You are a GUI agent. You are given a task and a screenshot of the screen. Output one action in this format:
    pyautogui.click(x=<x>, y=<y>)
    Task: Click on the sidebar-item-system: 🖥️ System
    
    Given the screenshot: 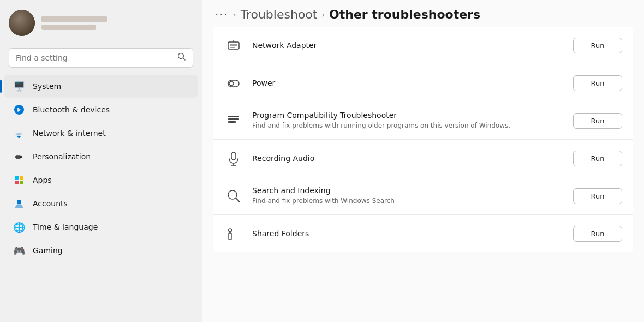 What is the action you would take?
    pyautogui.click(x=101, y=86)
    